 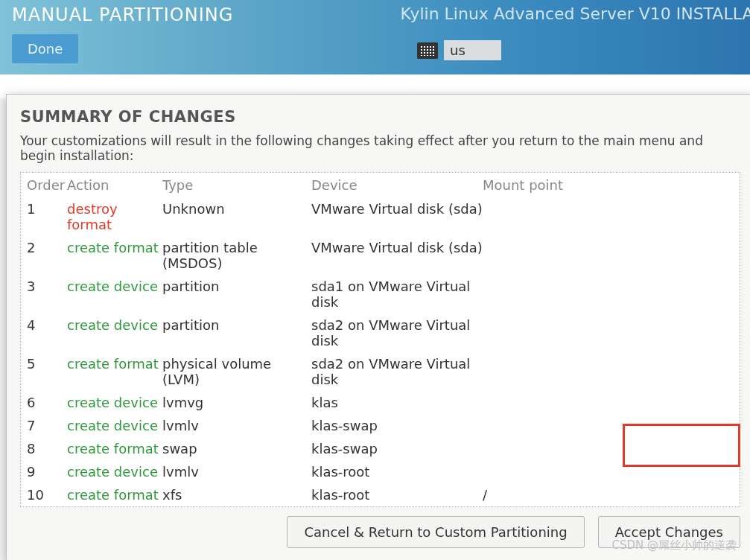 I want to click on col-action: Action, so click(x=115, y=185).